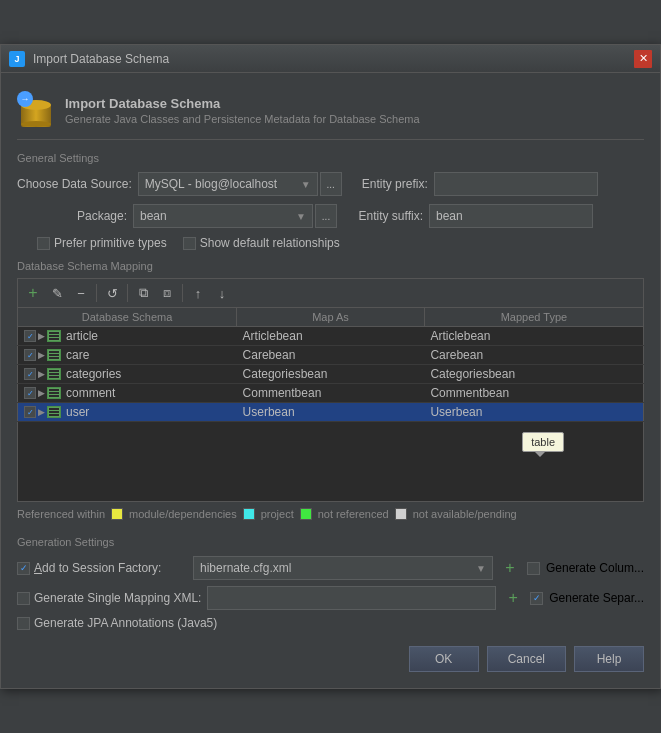  What do you see at coordinates (222, 293) in the screenshot?
I see `move-down-button: ↓` at bounding box center [222, 293].